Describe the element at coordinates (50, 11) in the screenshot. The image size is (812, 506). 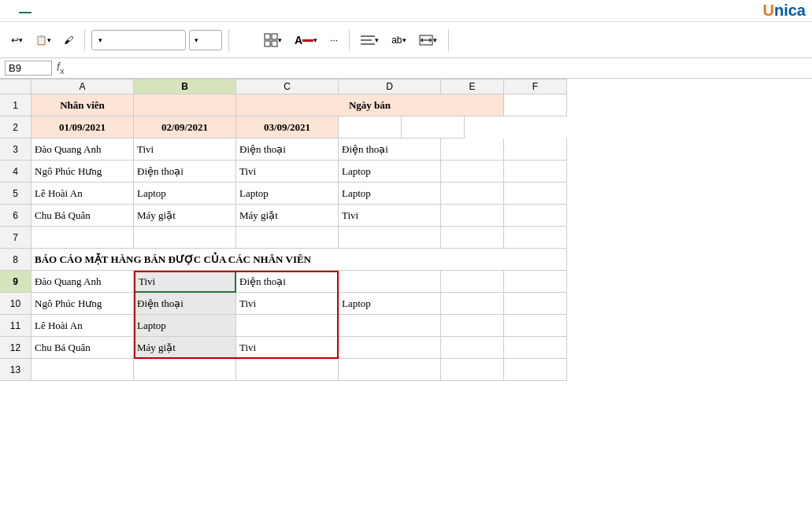
I see `menu-draw` at that location.